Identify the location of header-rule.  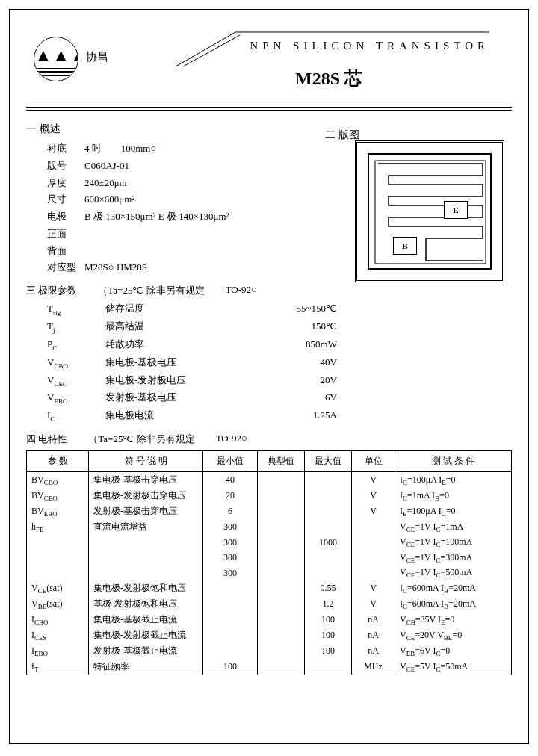
(269, 109).